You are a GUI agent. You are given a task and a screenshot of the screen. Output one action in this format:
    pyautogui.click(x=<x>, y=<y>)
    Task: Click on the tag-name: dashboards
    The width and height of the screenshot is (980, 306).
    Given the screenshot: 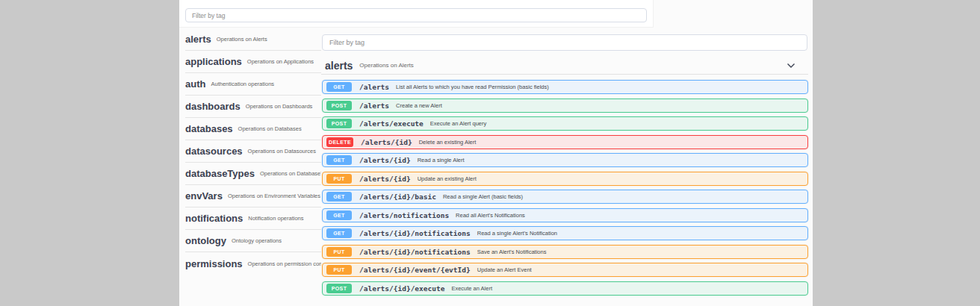 What is the action you would take?
    pyautogui.click(x=213, y=106)
    